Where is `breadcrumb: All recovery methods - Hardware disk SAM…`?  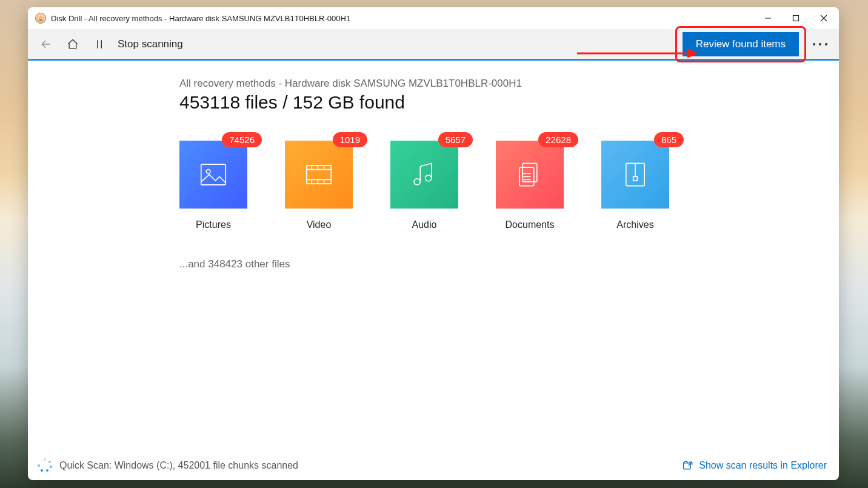
breadcrumb: All recovery methods - Hardware disk SAM… is located at coordinates (509, 84).